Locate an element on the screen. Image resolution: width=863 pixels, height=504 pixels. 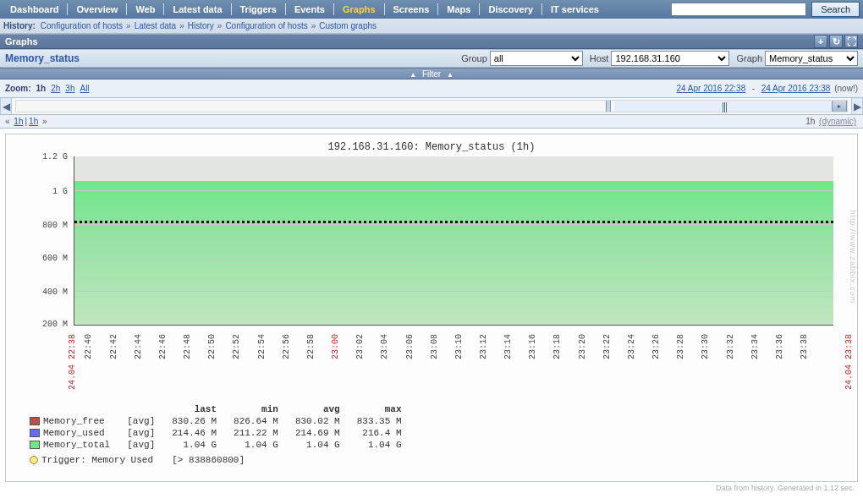
search-button: Search is located at coordinates (836, 9).